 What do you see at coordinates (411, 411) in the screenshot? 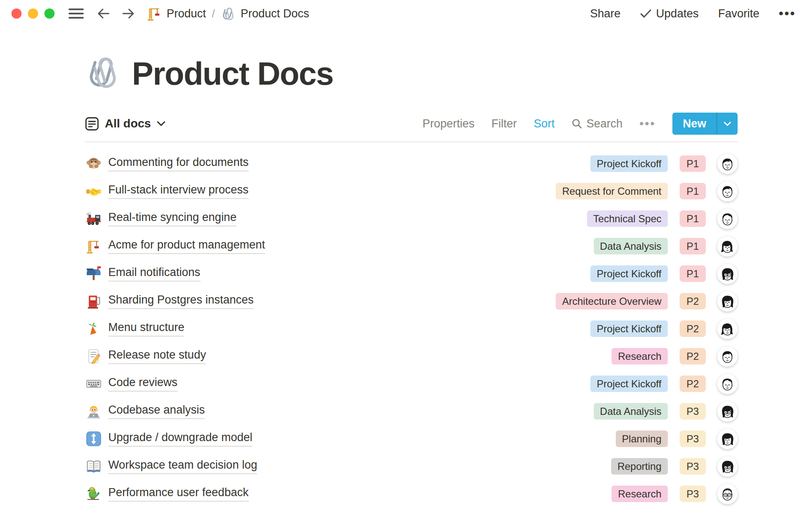
I see `table-row: Codebase analysisData AnalysisP3` at bounding box center [411, 411].